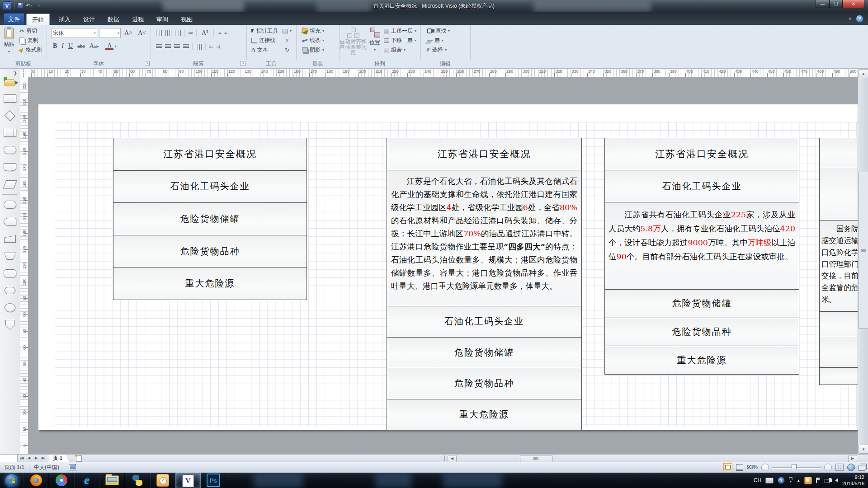  Describe the element at coordinates (20, 5) in the screenshot. I see `save-button` at that location.